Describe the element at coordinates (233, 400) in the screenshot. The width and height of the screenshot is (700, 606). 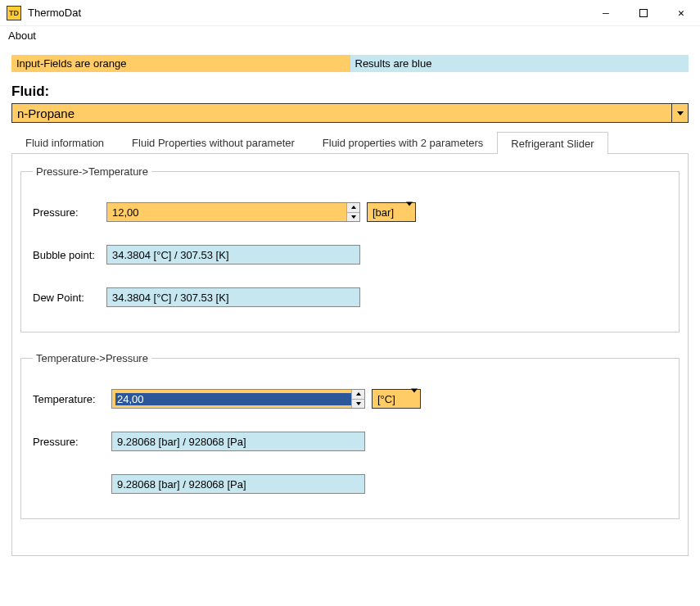
I see `input-temperature-value: 24,00` at that location.